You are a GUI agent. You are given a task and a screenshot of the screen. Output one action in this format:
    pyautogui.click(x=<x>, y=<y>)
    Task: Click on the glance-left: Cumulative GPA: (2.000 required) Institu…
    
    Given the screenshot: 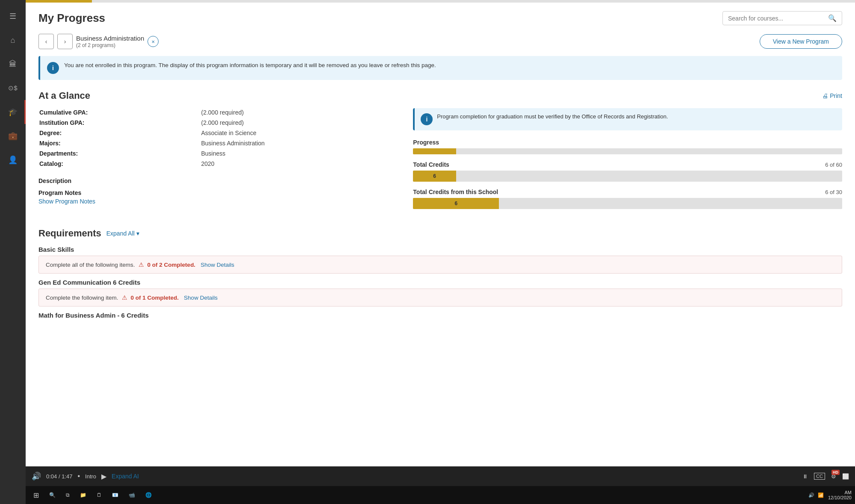 What is the action you would take?
    pyautogui.click(x=217, y=162)
    